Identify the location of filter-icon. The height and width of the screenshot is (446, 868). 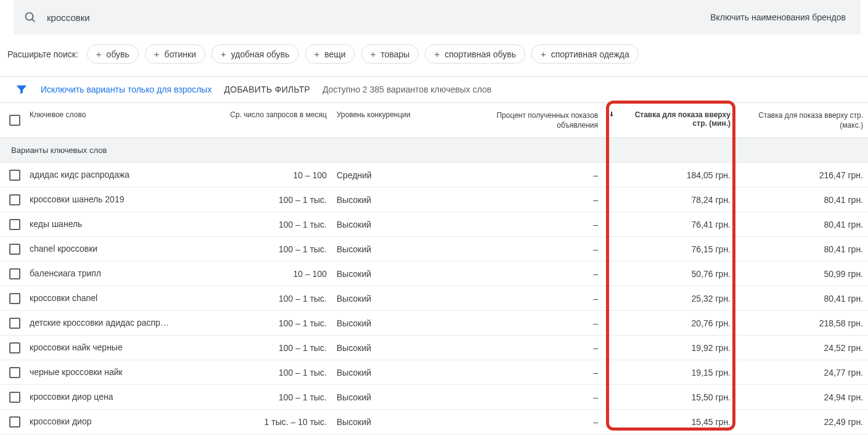
(22, 89).